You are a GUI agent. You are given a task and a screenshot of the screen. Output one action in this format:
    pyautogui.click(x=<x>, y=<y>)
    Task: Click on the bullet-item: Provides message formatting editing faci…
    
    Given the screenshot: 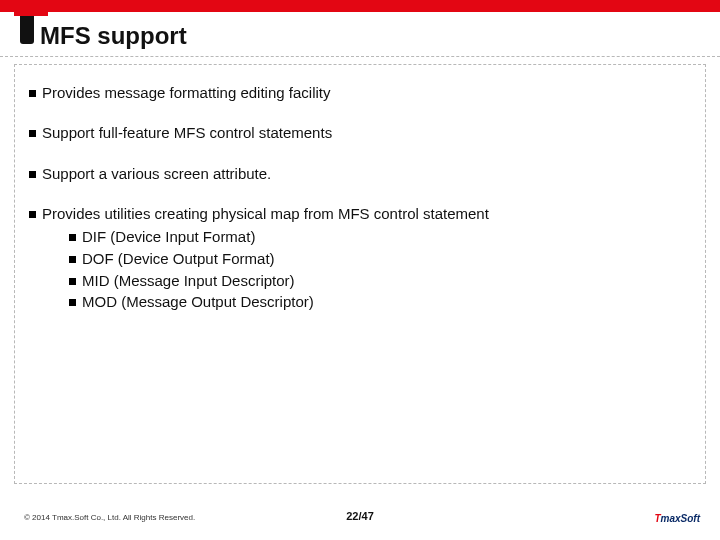 What is the action you would take?
    pyautogui.click(x=360, y=93)
    